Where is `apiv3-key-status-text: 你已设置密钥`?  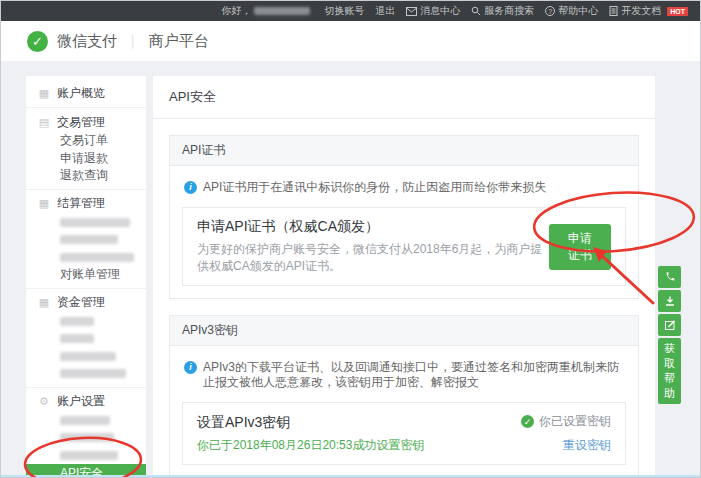
apiv3-key-status-text: 你已设置密钥 is located at coordinates (575, 422).